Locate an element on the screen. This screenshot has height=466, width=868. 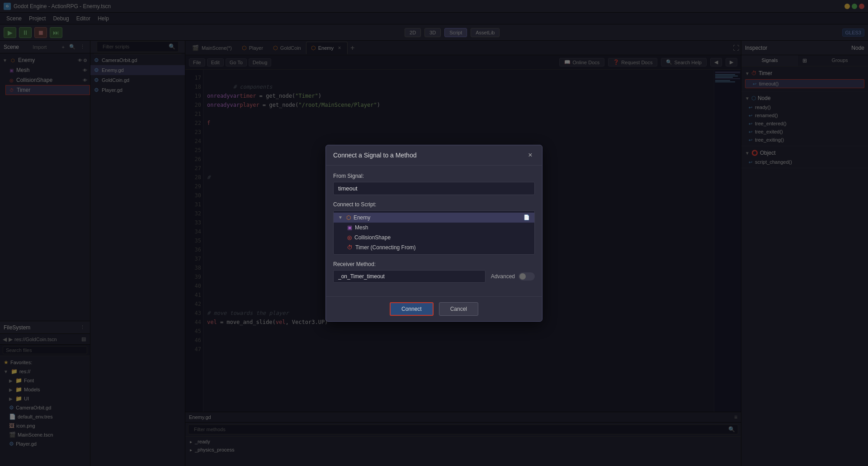
advanced-toggle: Advanced is located at coordinates (513, 276).